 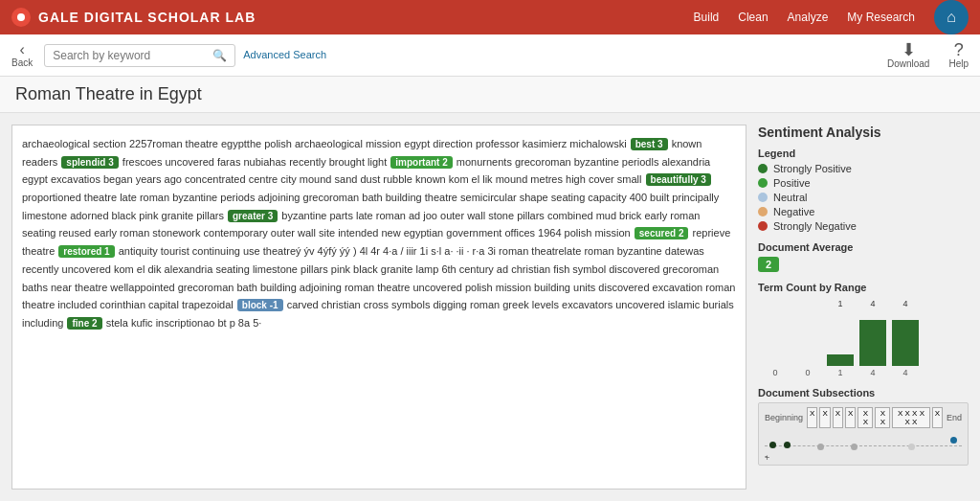 What do you see at coordinates (911, 418) in the screenshot?
I see `sub-box-7: X X X X X X` at bounding box center [911, 418].